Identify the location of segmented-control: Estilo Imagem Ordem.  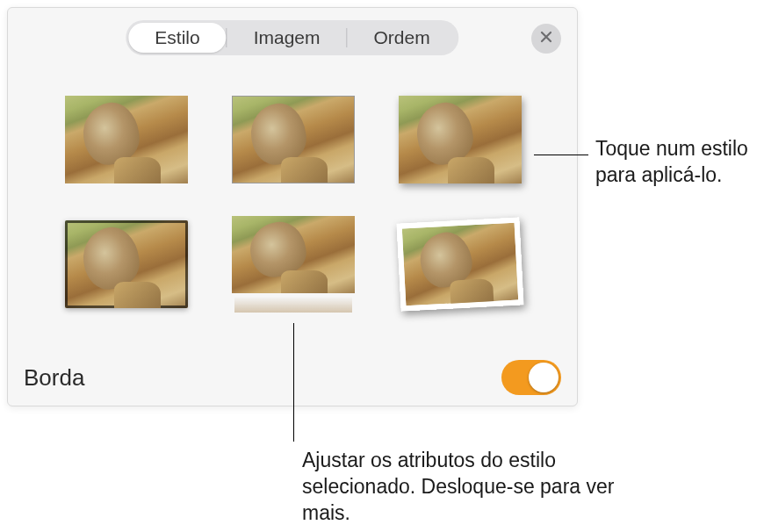
(292, 38).